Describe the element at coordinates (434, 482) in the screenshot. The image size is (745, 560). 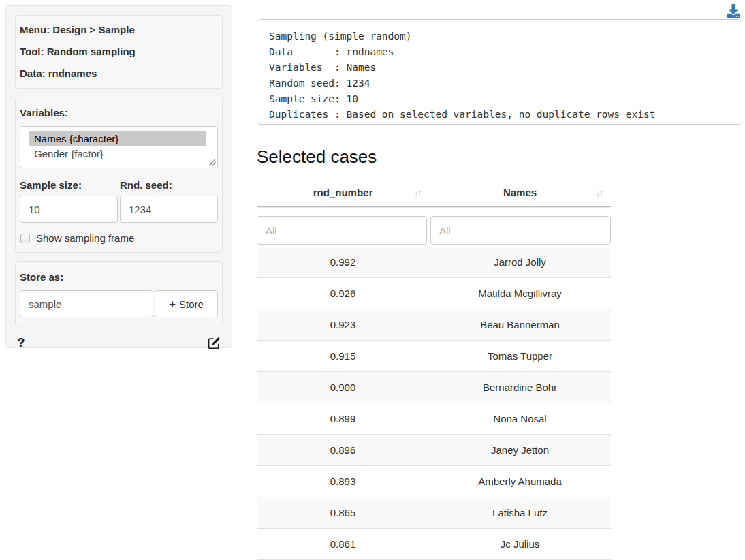
I see `table-row: 0.893Amberly Ahumada` at that location.